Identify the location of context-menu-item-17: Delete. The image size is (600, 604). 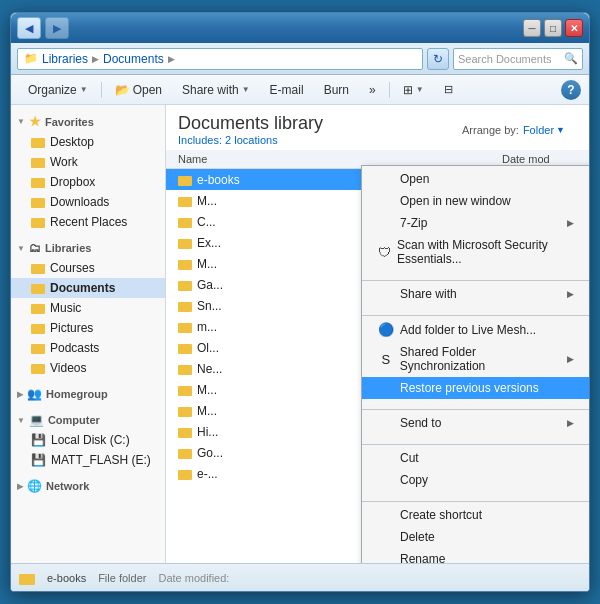
(476, 537).